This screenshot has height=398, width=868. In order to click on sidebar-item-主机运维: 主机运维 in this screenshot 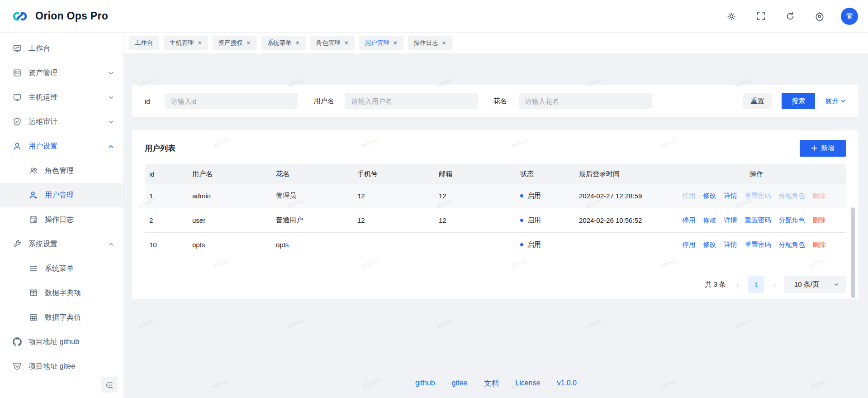, I will do `click(62, 97)`.